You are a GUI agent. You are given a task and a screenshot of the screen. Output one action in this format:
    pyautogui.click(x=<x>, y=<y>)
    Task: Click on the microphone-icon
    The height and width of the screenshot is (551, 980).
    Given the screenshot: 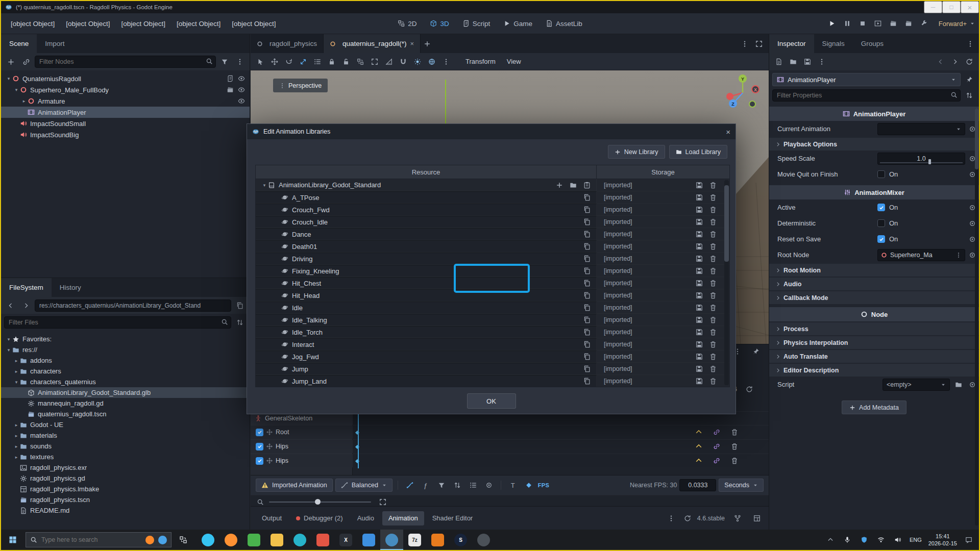 What is the action you would take?
    pyautogui.click(x=847, y=540)
    